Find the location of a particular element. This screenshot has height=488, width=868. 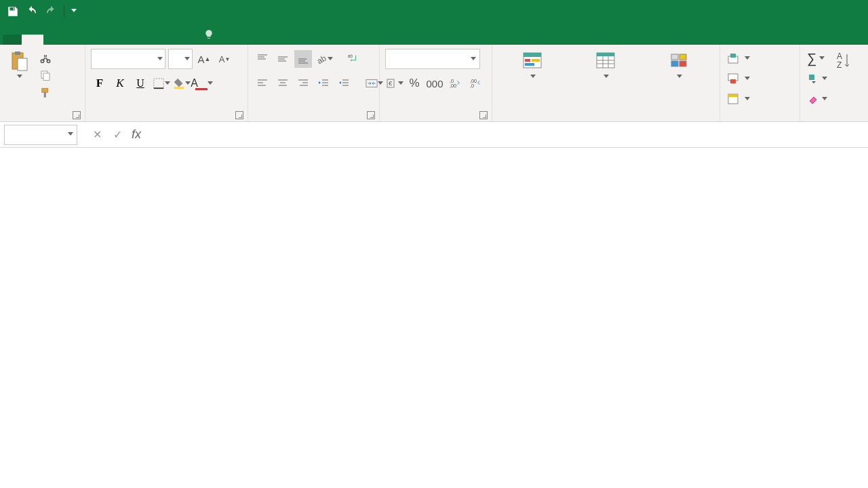

copy-button is located at coordinates (45, 75).